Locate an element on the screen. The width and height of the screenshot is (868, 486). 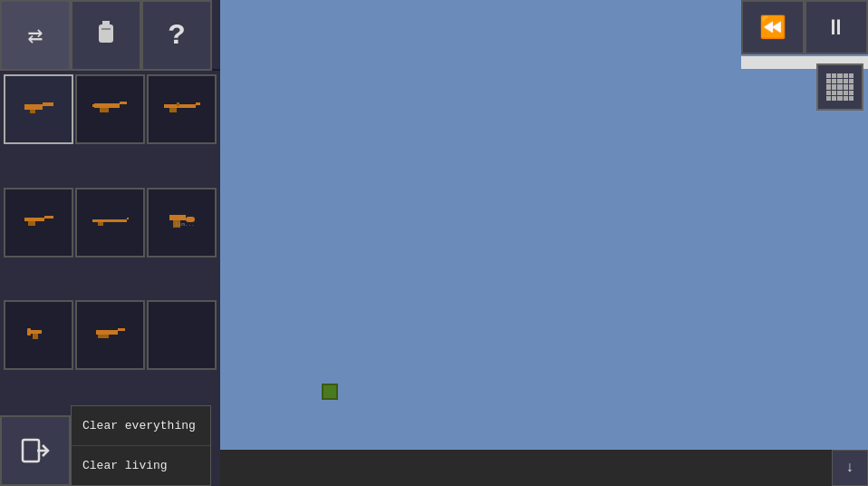
playback-controls: ⏪ ⏸ is located at coordinates (805, 27).